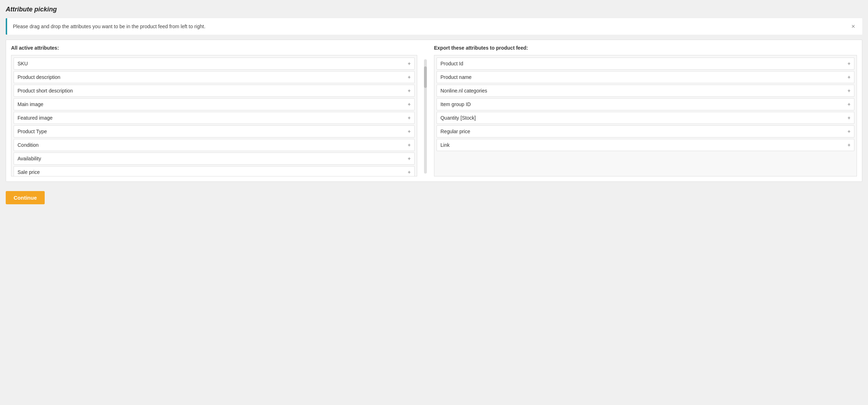 The height and width of the screenshot is (405, 868). What do you see at coordinates (646, 104) in the screenshot?
I see `right-list-item: Item group ID+` at bounding box center [646, 104].